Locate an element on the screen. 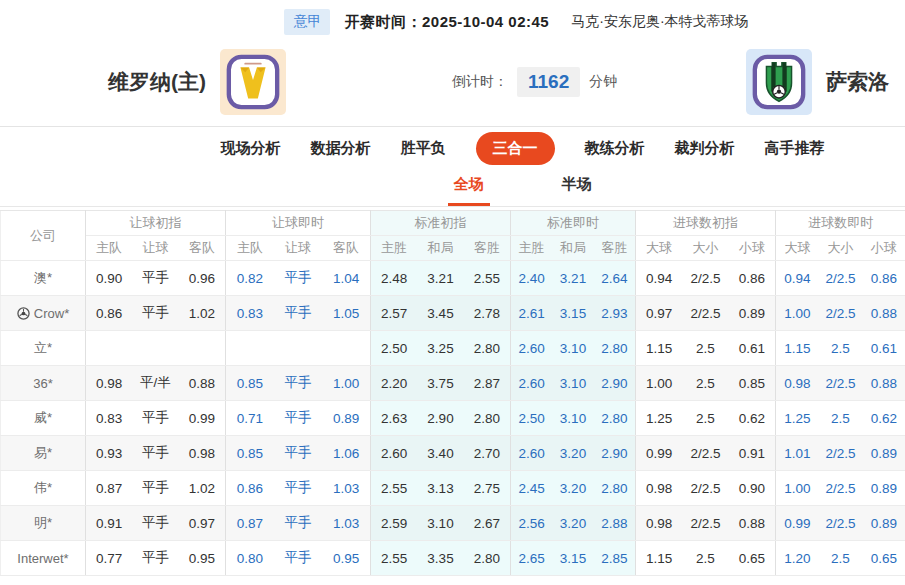 This screenshot has height=585, width=905. nav-tab-教练分析: 教练分析 is located at coordinates (615, 148).